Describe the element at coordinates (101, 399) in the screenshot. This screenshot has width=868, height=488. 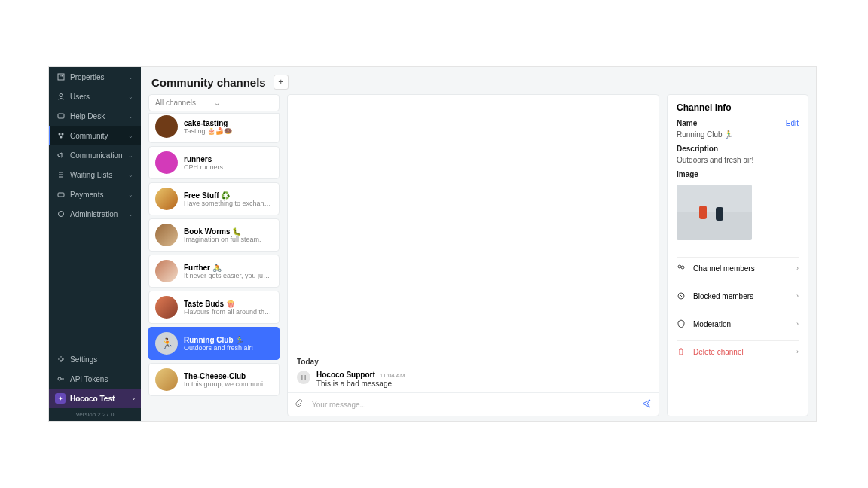
I see `org-label: Hococo Test` at that location.